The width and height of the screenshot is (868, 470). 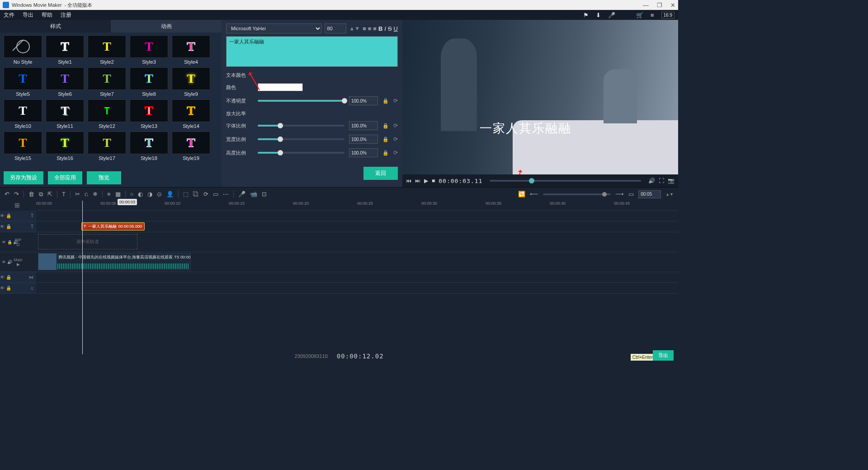 I want to click on tool-icon: ⋯, so click(x=226, y=194).